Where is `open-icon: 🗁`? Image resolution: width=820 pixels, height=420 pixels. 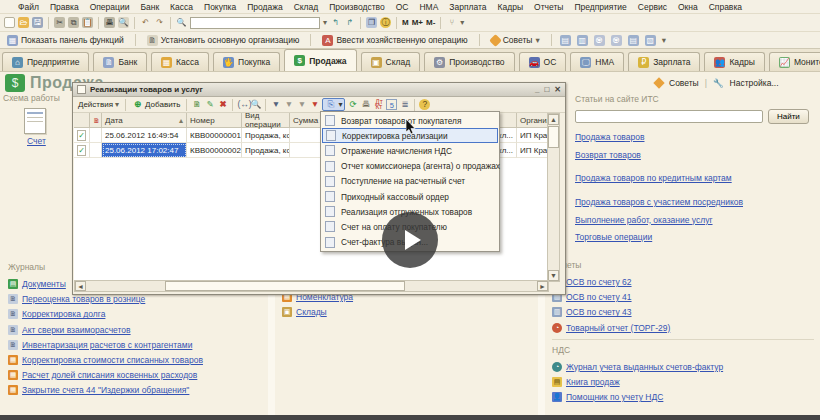
open-icon: 🗁 is located at coordinates (24, 22).